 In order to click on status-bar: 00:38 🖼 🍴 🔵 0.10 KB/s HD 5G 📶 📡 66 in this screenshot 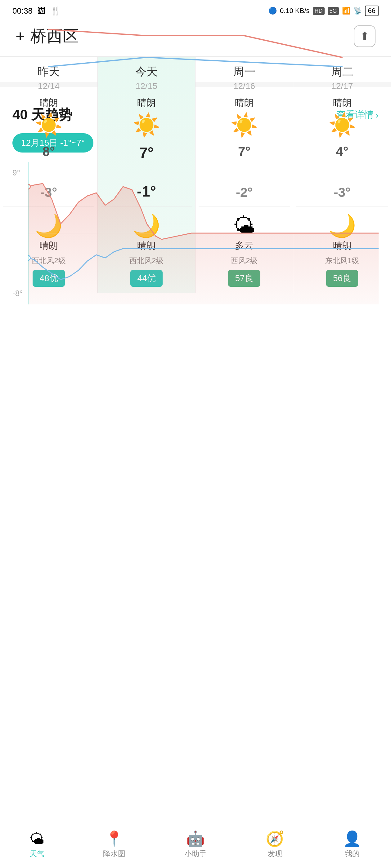, I will do `click(196, 9)`.